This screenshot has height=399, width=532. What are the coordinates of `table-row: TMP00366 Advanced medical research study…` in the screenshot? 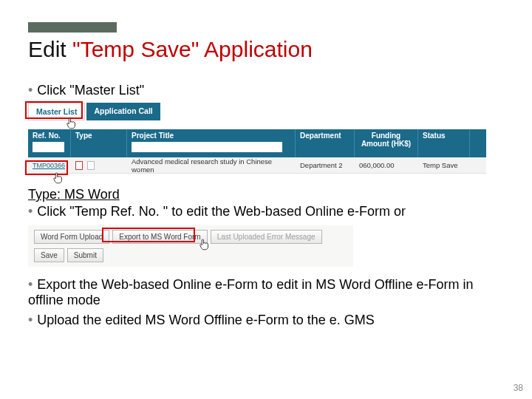 It's located at (257, 166).